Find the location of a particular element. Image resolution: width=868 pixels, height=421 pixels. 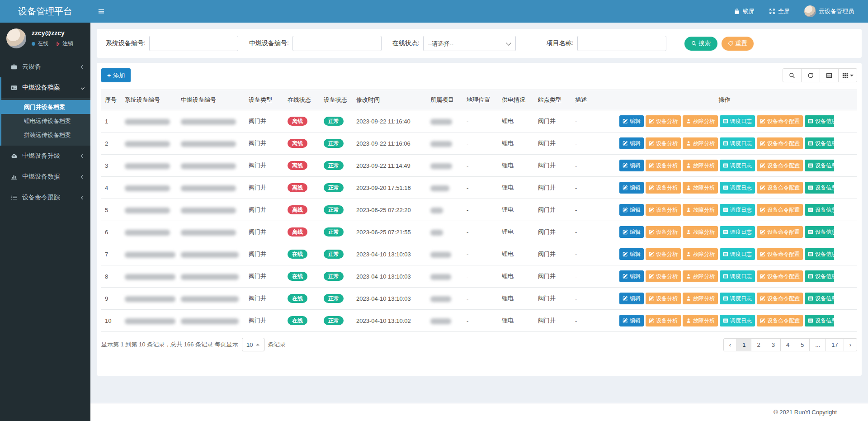

show-search-toggle-button is located at coordinates (792, 75).